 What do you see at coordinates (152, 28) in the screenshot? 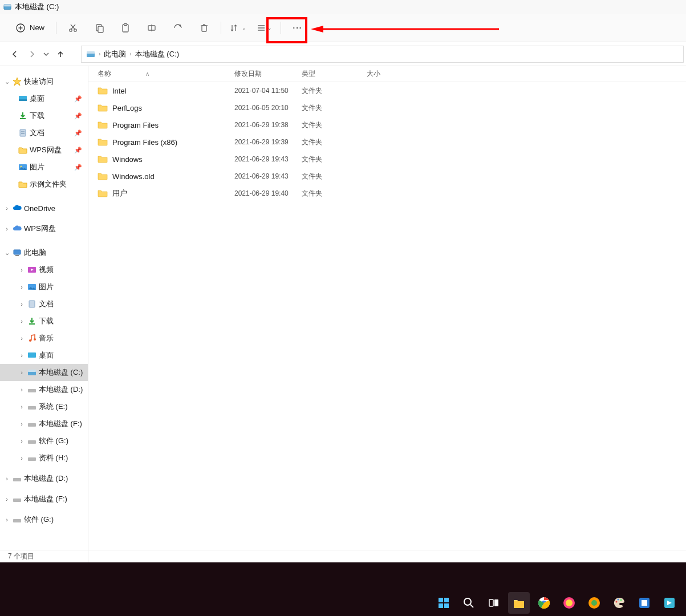
I see `rename-button` at bounding box center [152, 28].